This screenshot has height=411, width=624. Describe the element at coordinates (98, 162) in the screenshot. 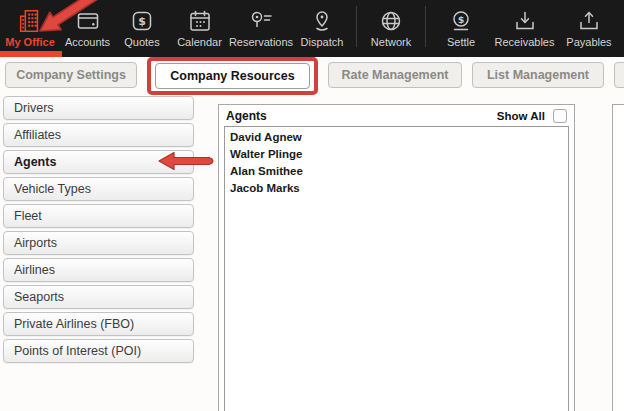

I see `sidebar-item-agents: Agents` at that location.